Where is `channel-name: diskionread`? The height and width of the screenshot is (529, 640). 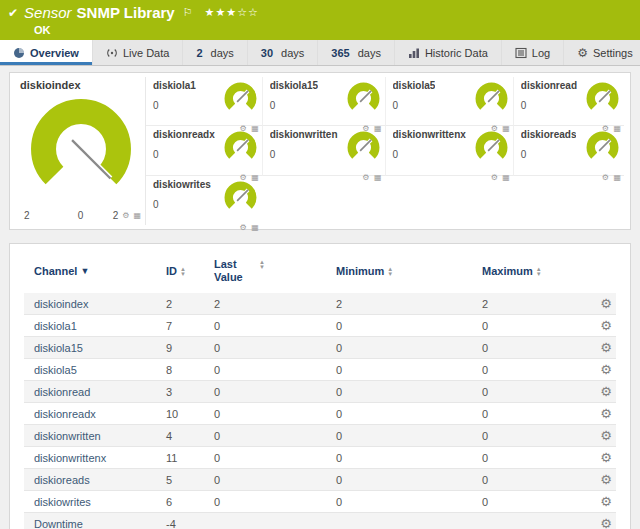 channel-name: diskionread is located at coordinates (100, 392).